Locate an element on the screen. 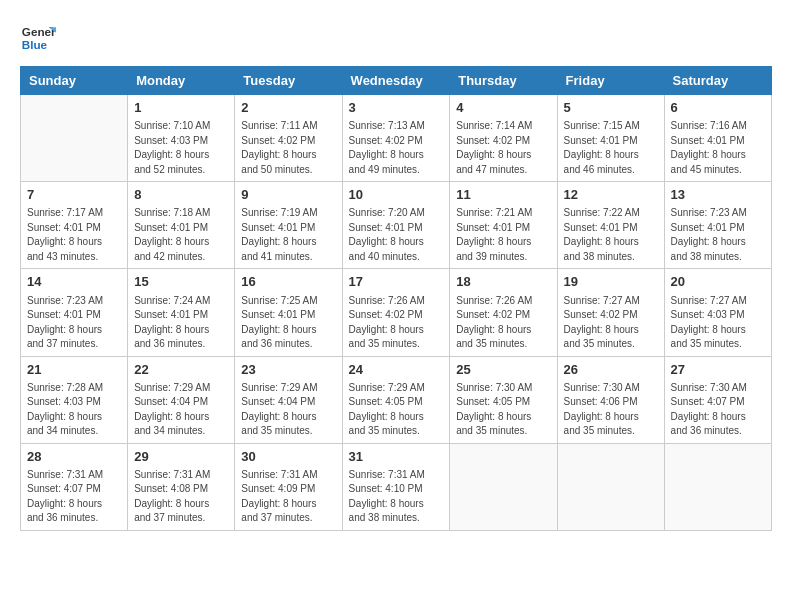 The image size is (792, 612). day-cell: 28Sunrise: 7:31 AMSunset: 4:07 PMDayligh… is located at coordinates (74, 486).